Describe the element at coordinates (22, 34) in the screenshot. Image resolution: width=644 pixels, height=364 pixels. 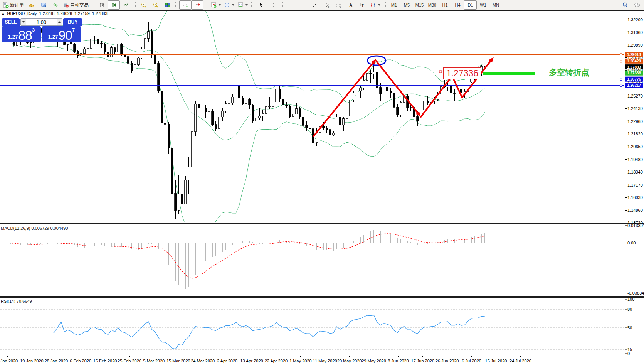
I see `sell-price-button: 1.27 88 3` at that location.